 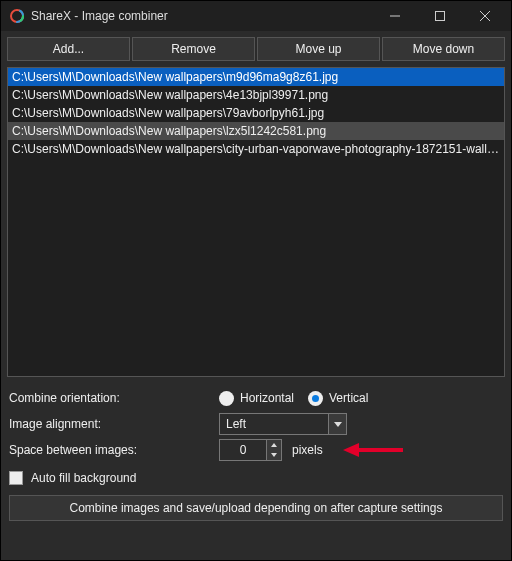 I want to click on chevron-down-icon, so click(x=338, y=424).